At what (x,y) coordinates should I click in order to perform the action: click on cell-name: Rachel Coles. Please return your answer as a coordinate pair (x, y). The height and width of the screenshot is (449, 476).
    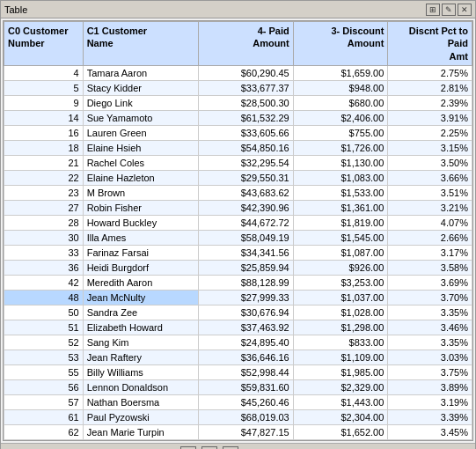
    Looking at the image, I should click on (141, 162).